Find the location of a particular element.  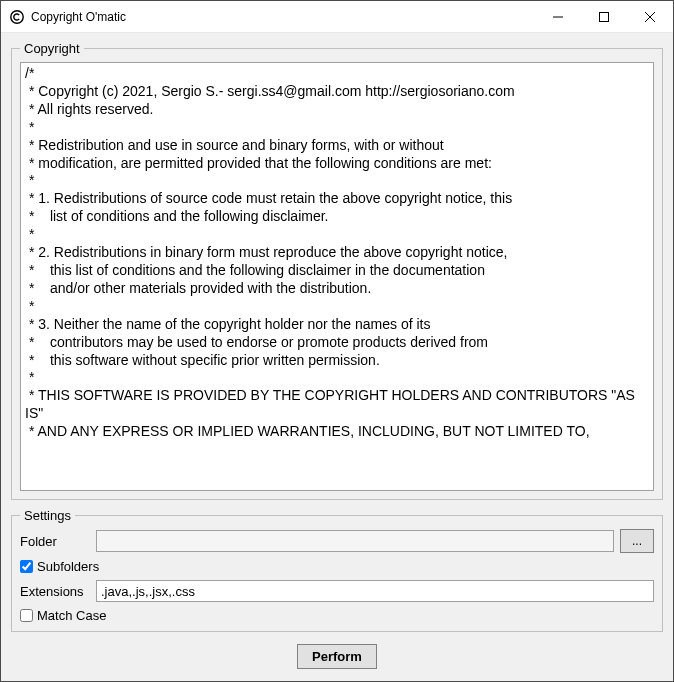

window-title: Copyright O'matic is located at coordinates (283, 17).